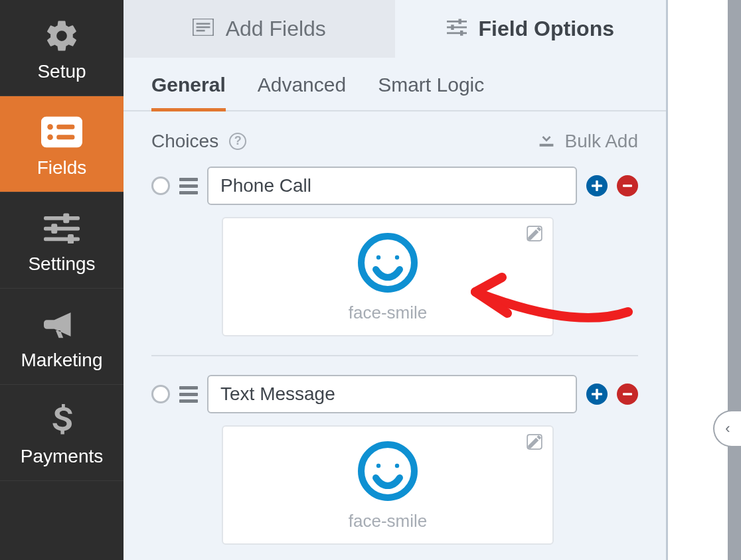 This screenshot has height=560, width=741. What do you see at coordinates (431, 92) in the screenshot?
I see `subtab-smart-logic: Smart Logic` at bounding box center [431, 92].